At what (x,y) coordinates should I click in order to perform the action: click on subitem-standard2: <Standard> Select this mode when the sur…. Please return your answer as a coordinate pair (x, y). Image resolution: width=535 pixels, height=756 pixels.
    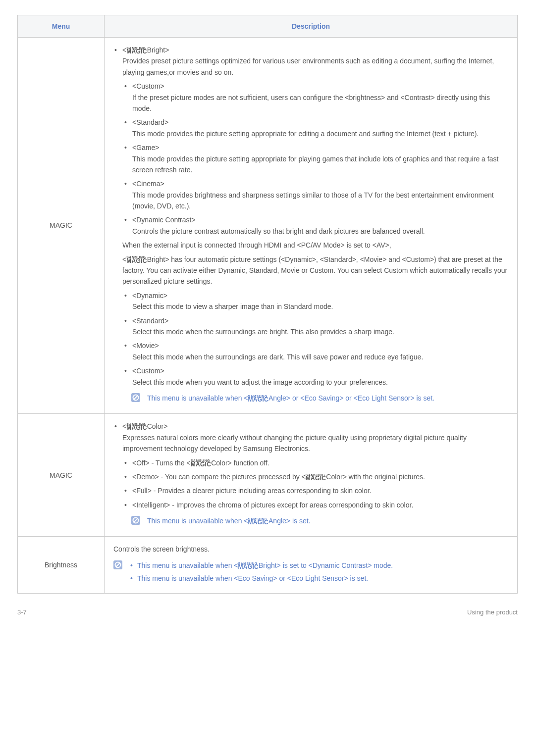
    Looking at the image, I should click on (315, 327).